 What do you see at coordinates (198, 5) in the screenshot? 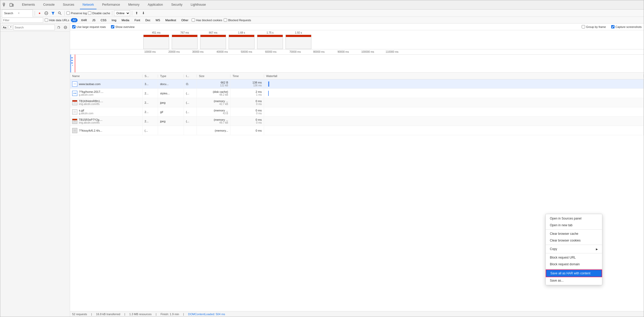
I see `tab-lighthouse: Lighthouse` at bounding box center [198, 5].